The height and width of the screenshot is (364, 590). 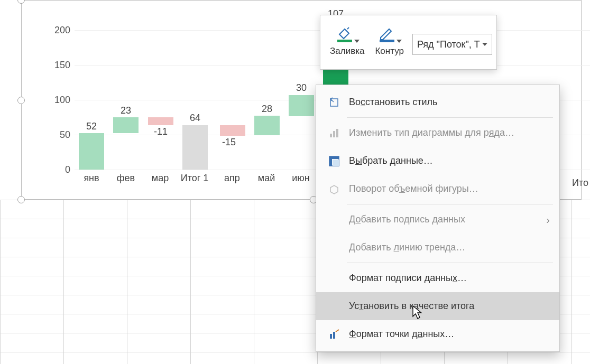 What do you see at coordinates (266, 179) in the screenshot?
I see `x-tick-label: май` at bounding box center [266, 179].